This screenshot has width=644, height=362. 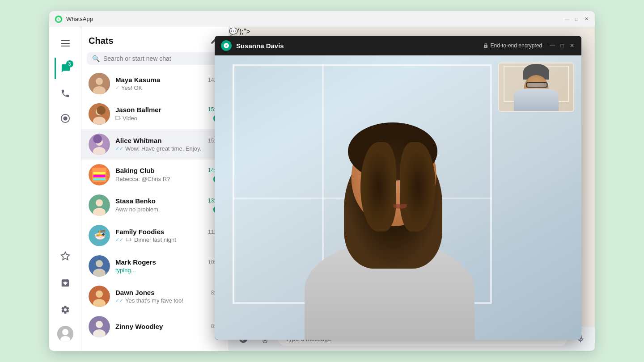 What do you see at coordinates (70, 64) in the screenshot?
I see `chats-badge: 3` at bounding box center [70, 64].